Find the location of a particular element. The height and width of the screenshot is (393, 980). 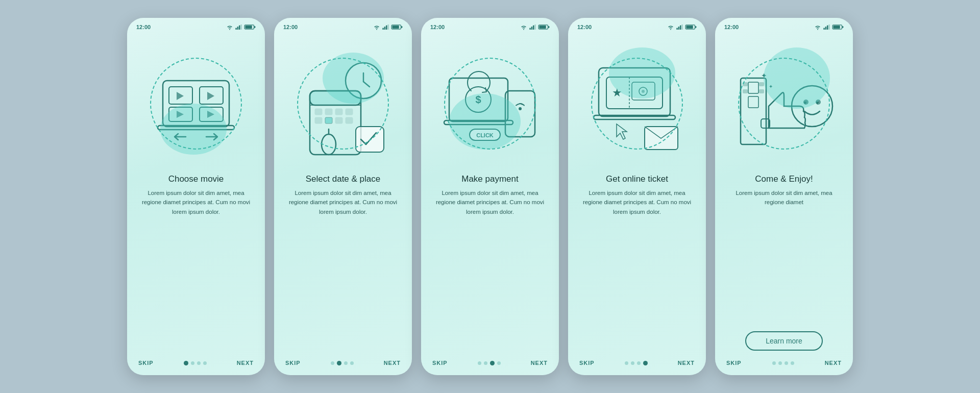

screen-come-enjoy: 12:00 ✦ is located at coordinates (784, 196).